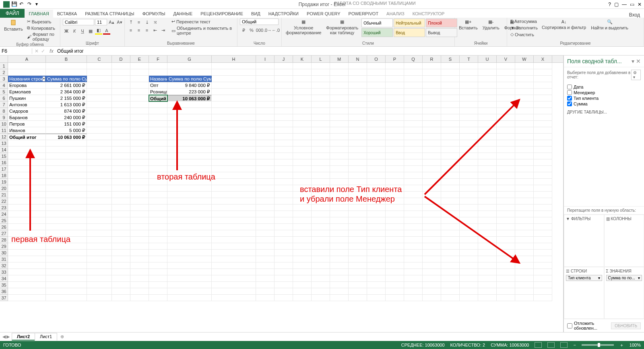  Describe the element at coordinates (4, 98) in the screenshot. I see `row-header: 6` at that location.